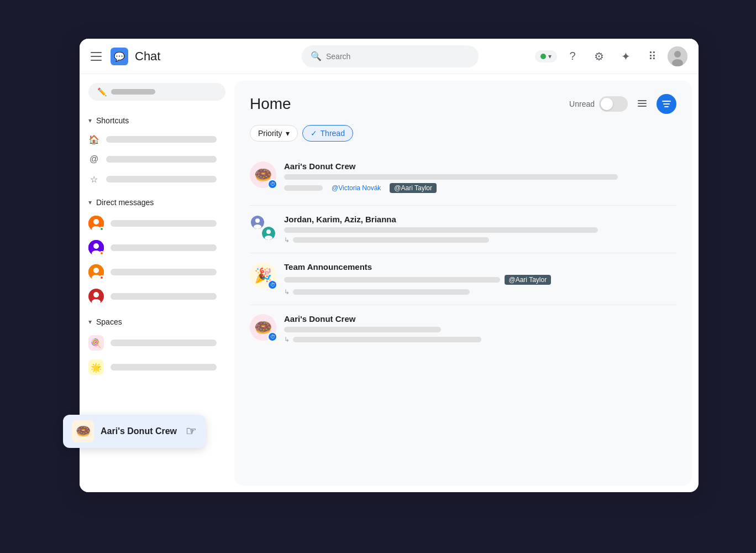 The width and height of the screenshot is (756, 553). I want to click on new-chat-button: ✏️, so click(157, 92).